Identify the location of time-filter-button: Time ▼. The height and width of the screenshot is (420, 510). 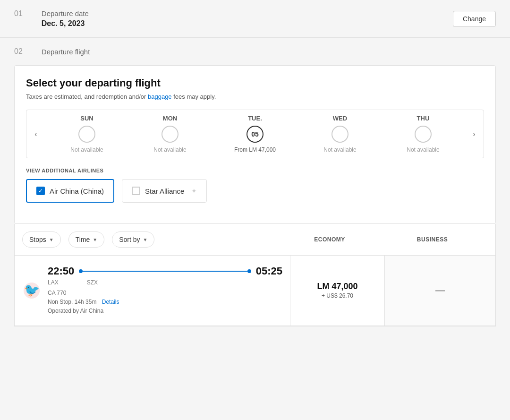
(87, 240).